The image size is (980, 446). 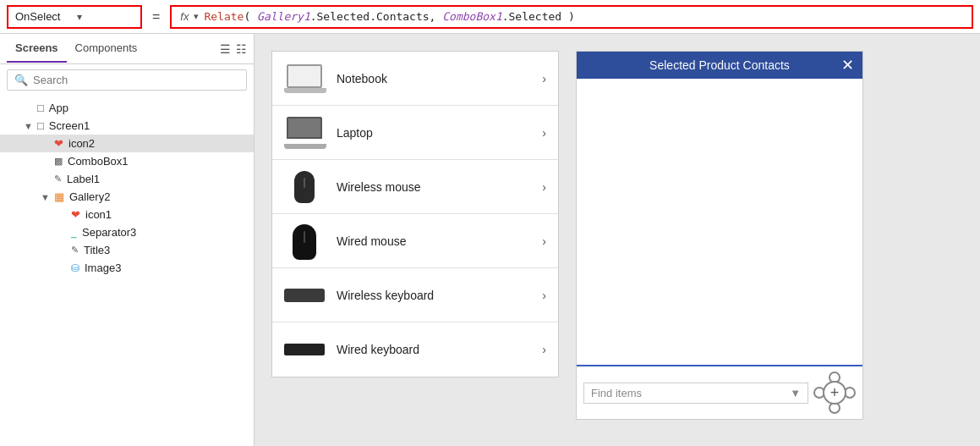 What do you see at coordinates (75, 268) in the screenshot?
I see `image-icon: ⛁` at bounding box center [75, 268].